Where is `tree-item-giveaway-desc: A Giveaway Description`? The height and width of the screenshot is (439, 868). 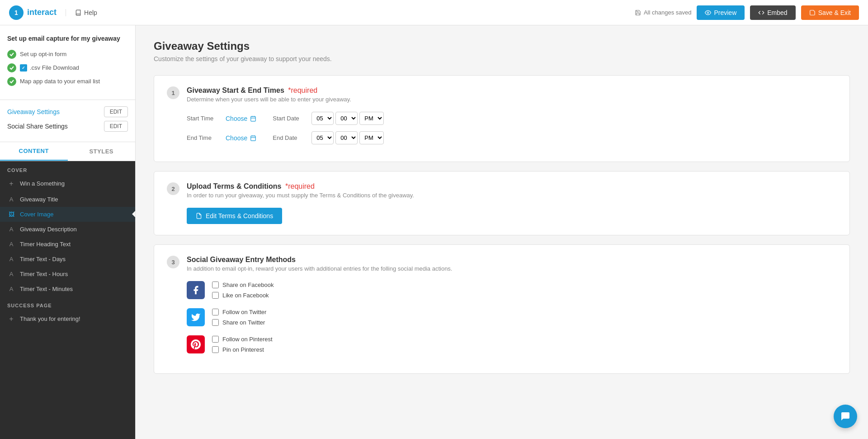 tree-item-giveaway-desc: A Giveaway Description is located at coordinates (68, 229).